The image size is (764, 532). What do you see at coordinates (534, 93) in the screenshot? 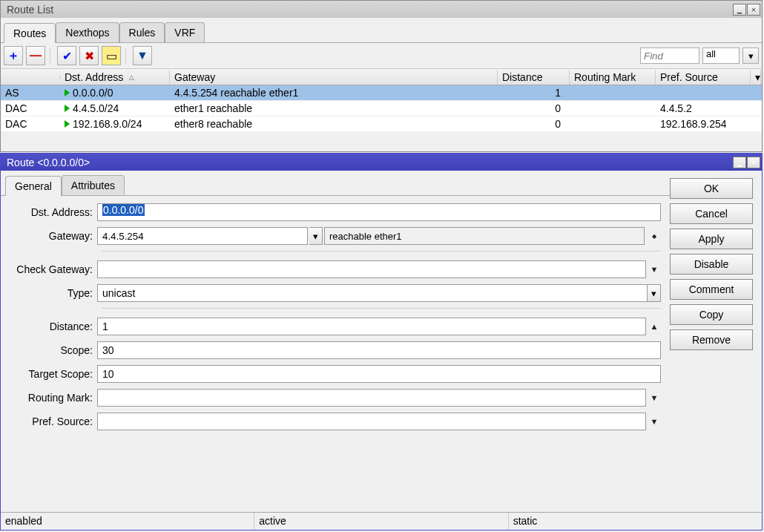
I see `row-distance: 1` at bounding box center [534, 93].